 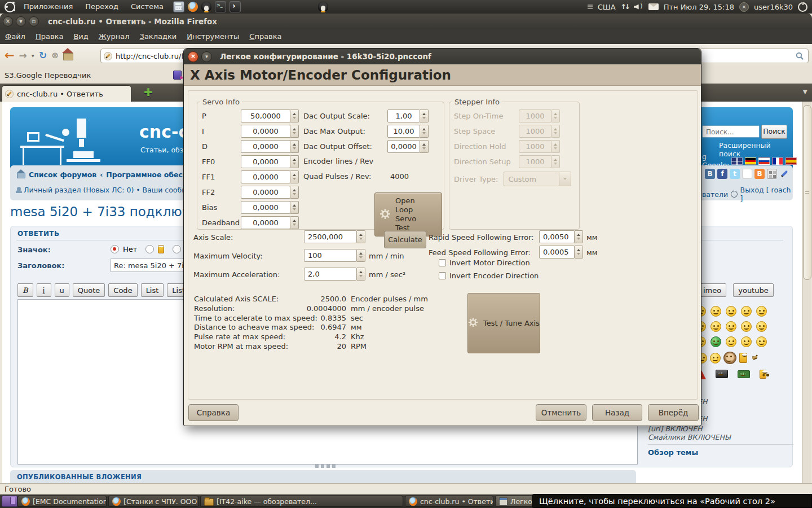 What do you see at coordinates (89, 290) in the screenshot?
I see `bbcode-button: Quote` at bounding box center [89, 290].